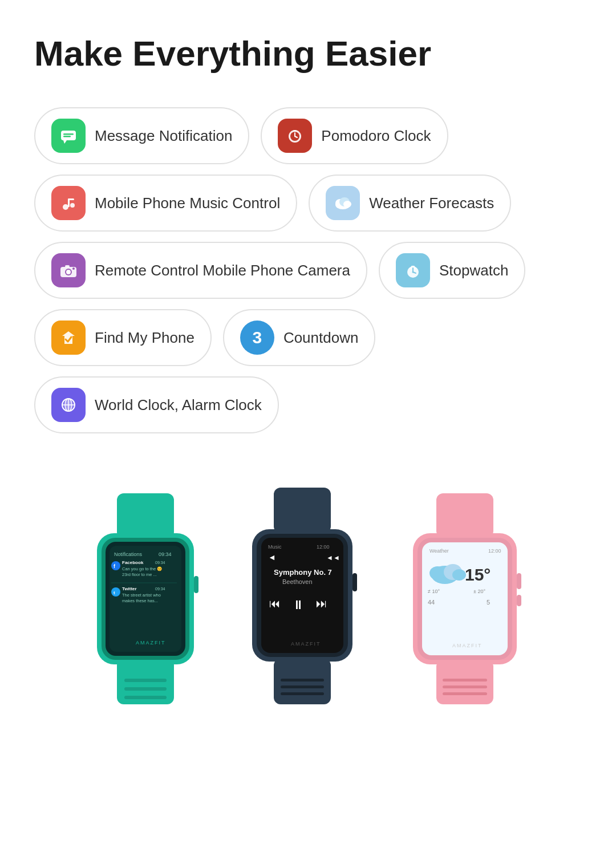 The width and height of the screenshot is (616, 860). What do you see at coordinates (156, 405) in the screenshot?
I see `feature-world-clock: World Clock, Alarm Clock` at bounding box center [156, 405].